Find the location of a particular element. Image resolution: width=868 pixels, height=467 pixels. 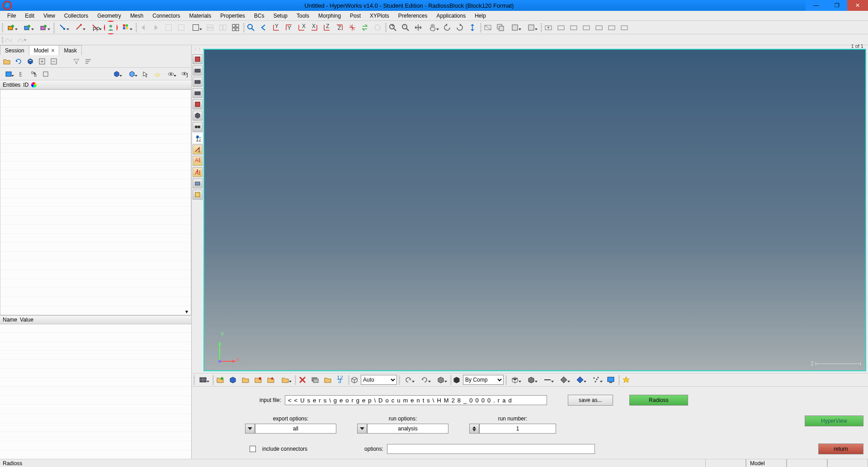

zoom-out-tool: - is located at coordinates (406, 28).